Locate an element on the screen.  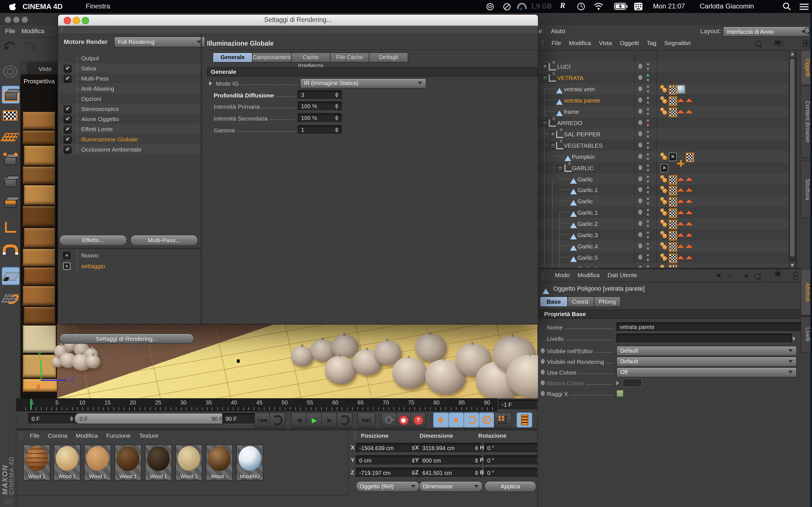
parameter-spinner: 3 is located at coordinates (319, 95).